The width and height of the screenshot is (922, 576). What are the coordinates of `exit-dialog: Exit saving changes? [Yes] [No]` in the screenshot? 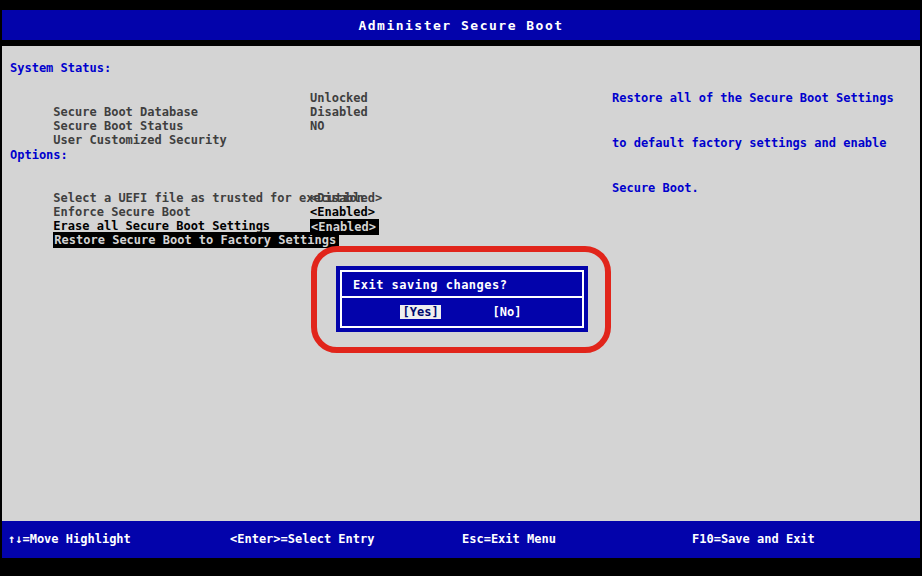 It's located at (462, 299).